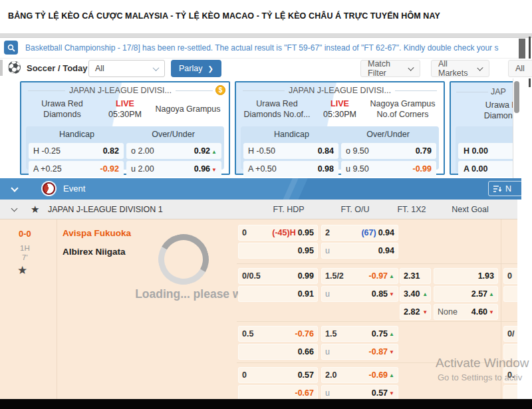 The image size is (532, 409). What do you see at coordinates (15, 68) in the screenshot?
I see `soccer-ball-icon: ⚽` at bounding box center [15, 68].